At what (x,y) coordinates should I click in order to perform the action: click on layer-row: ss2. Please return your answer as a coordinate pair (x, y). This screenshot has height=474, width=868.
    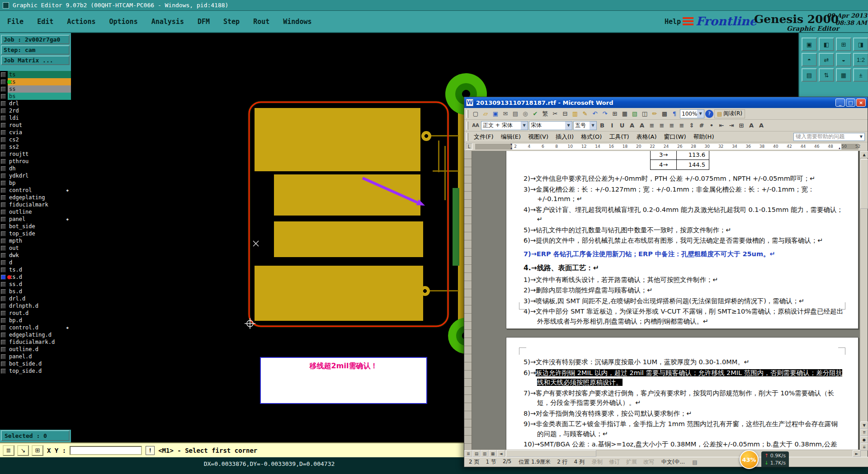
    Looking at the image, I should click on (35, 147).